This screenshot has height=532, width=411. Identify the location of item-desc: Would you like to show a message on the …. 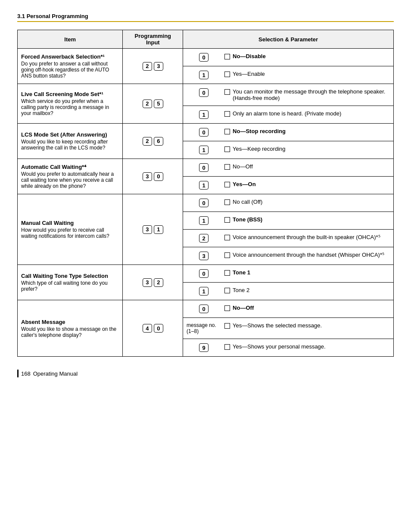
(70, 332).